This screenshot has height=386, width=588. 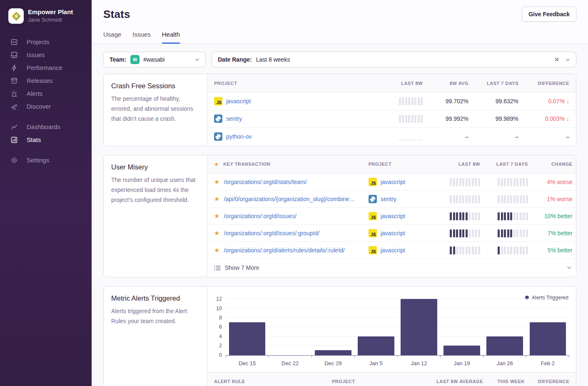 What do you see at coordinates (333, 363) in the screenshot?
I see `x-axis-label: Dec 29` at bounding box center [333, 363].